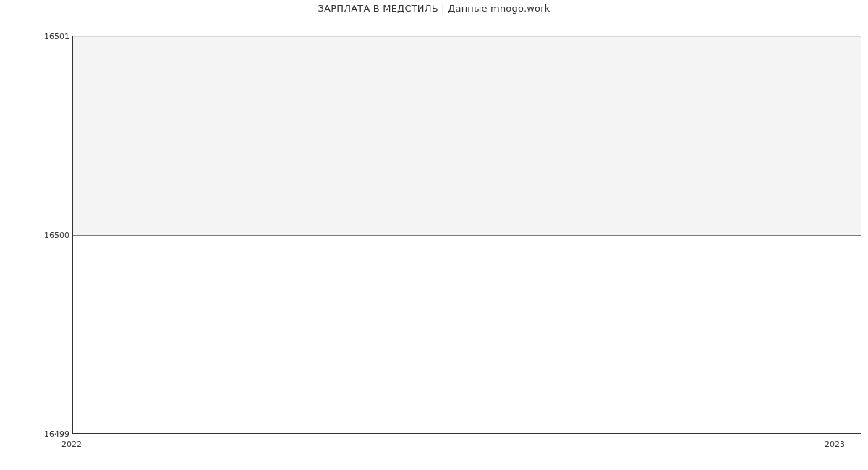 Image resolution: width=868 pixels, height=470 pixels. What do you see at coordinates (72, 235) in the screenshot?
I see `axis-y` at bounding box center [72, 235].